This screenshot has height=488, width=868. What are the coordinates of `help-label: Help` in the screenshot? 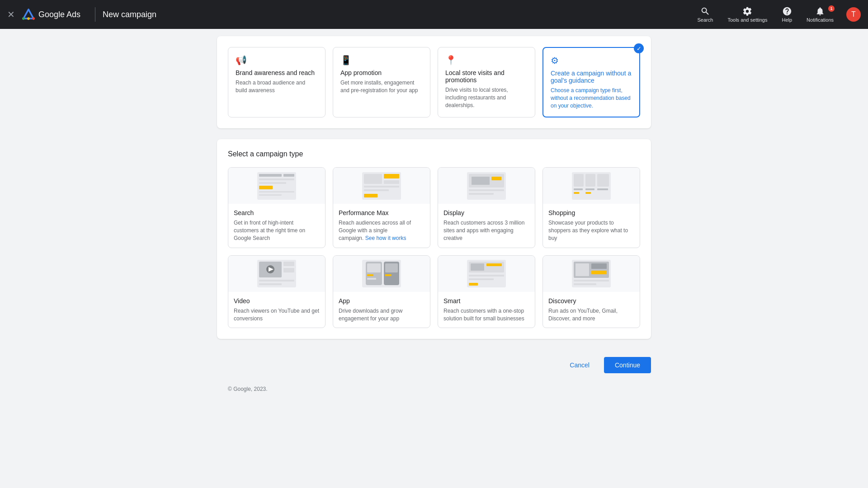 It's located at (787, 20).